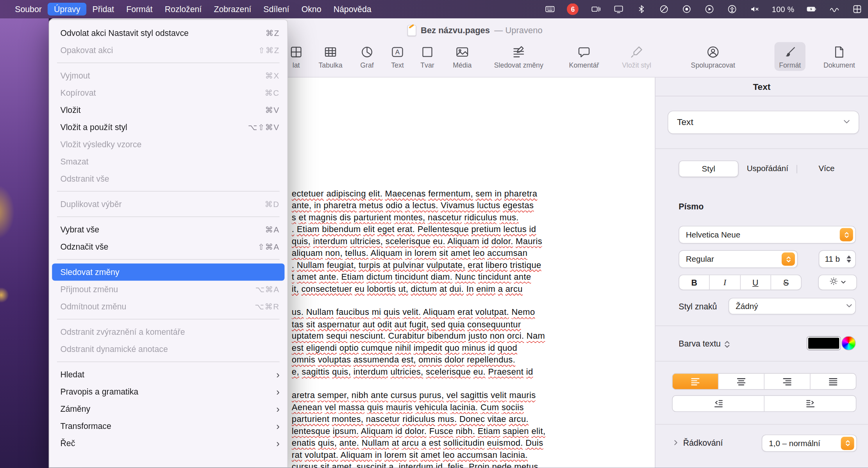  What do you see at coordinates (507, 253) in the screenshot?
I see `word: accumsan` at bounding box center [507, 253].